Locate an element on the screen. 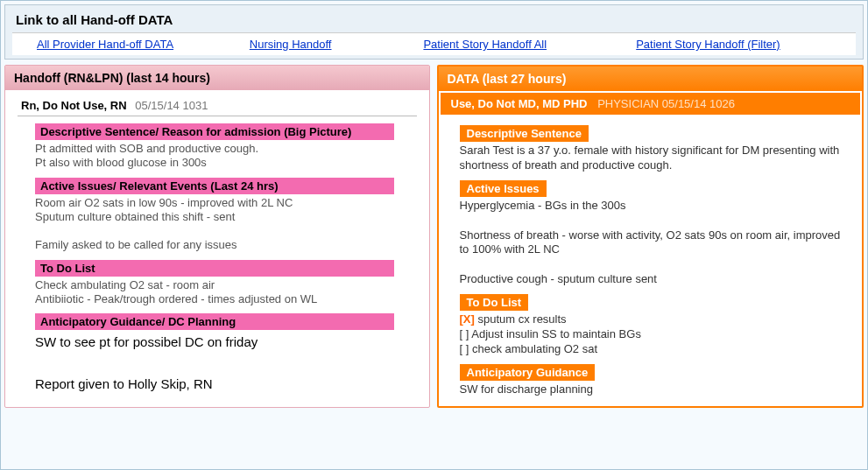  physician-meta: PHYSICIAN 05/15/14 1026 is located at coordinates (666, 103).